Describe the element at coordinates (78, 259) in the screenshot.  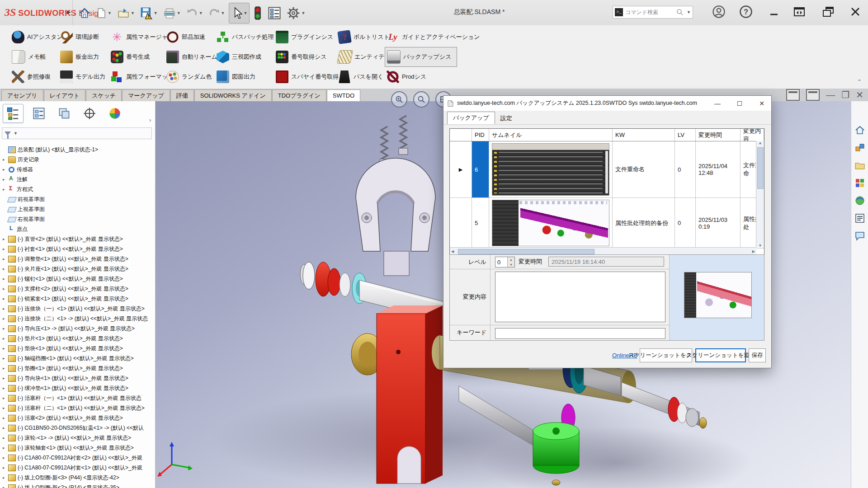
I see `tree-item: ▸ (-) 调整垫<1> (默认) <<默认>_外观 显示状态>` at that location.